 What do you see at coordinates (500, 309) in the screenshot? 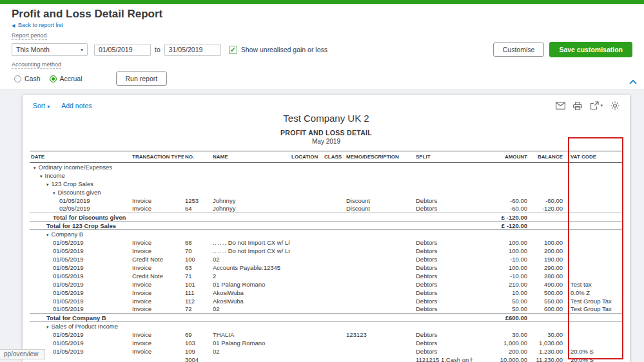
I see `cell-amount: 50.00` at bounding box center [500, 309].